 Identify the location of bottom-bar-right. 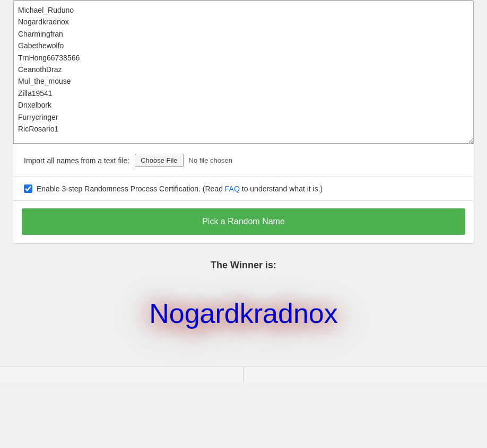
(366, 374).